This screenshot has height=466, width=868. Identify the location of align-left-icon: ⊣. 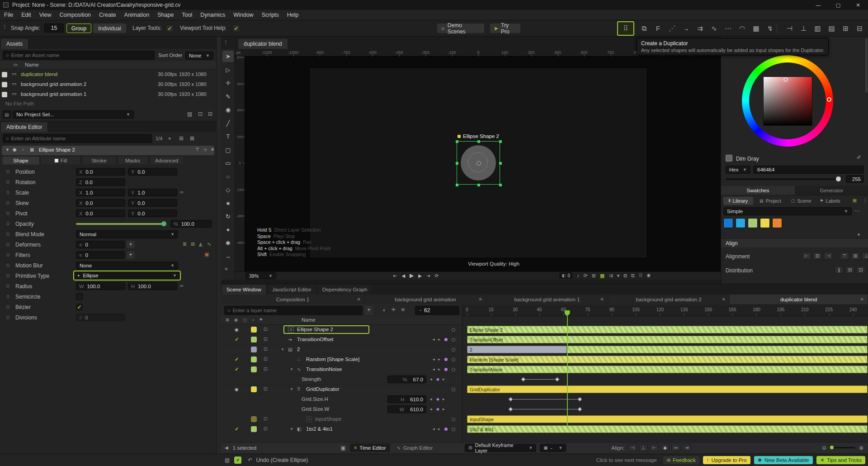
(789, 28).